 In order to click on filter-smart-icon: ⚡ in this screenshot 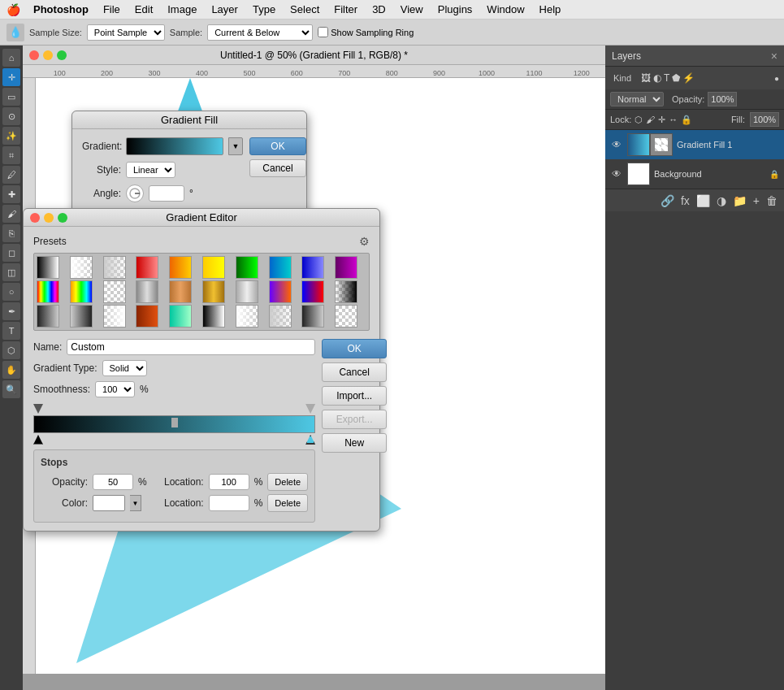, I will do `click(689, 78)`.